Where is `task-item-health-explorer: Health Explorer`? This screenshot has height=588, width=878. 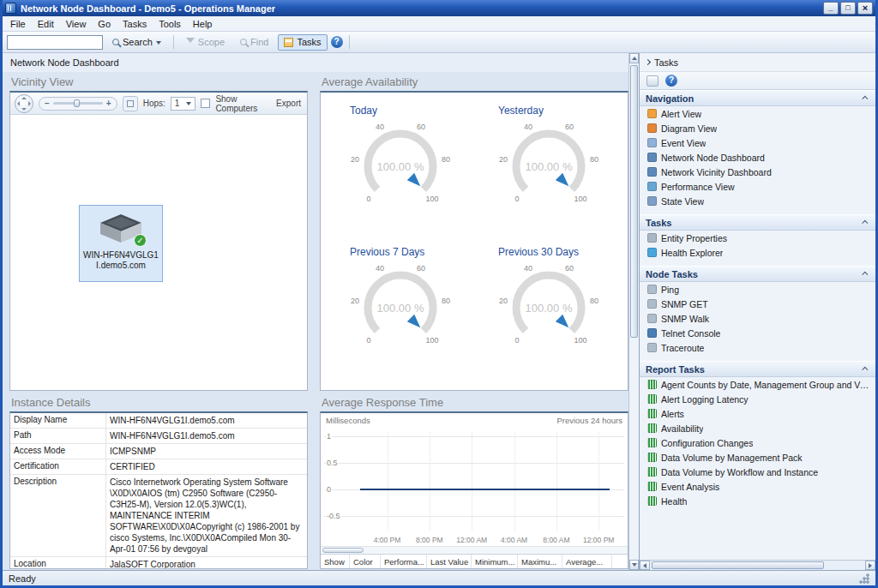
task-item-health-explorer: Health Explorer is located at coordinates (758, 252).